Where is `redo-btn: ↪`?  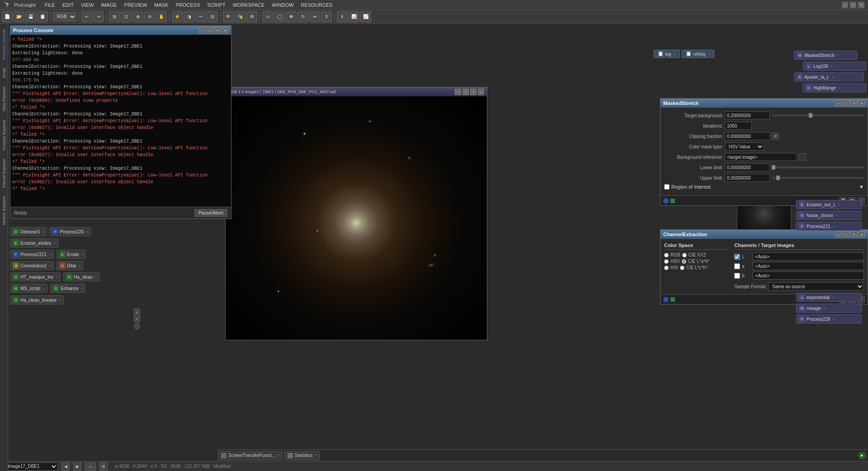
redo-btn: ↪ is located at coordinates (99, 17).